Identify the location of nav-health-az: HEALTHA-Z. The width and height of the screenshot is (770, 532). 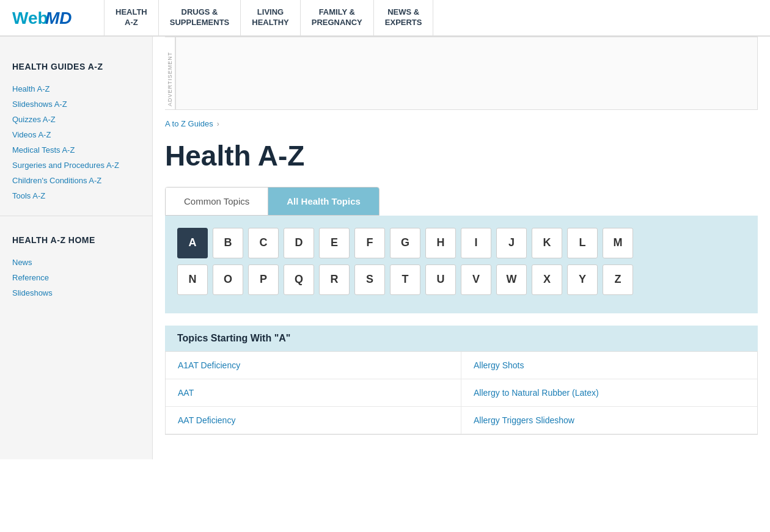
(131, 18).